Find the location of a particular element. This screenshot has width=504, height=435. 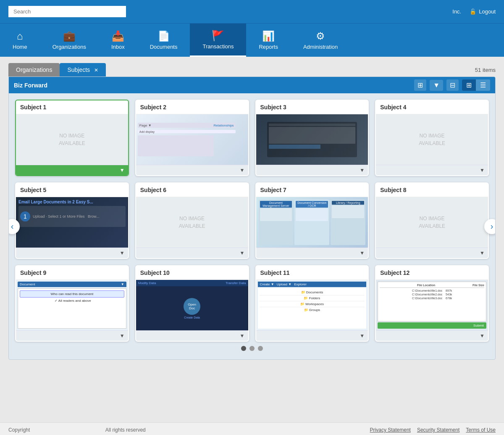

tab-subjects: Subjects ✕ is located at coordinates (83, 70).